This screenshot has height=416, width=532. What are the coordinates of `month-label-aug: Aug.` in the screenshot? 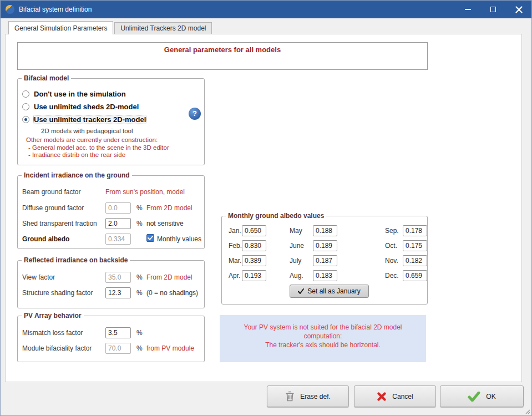 It's located at (296, 276).